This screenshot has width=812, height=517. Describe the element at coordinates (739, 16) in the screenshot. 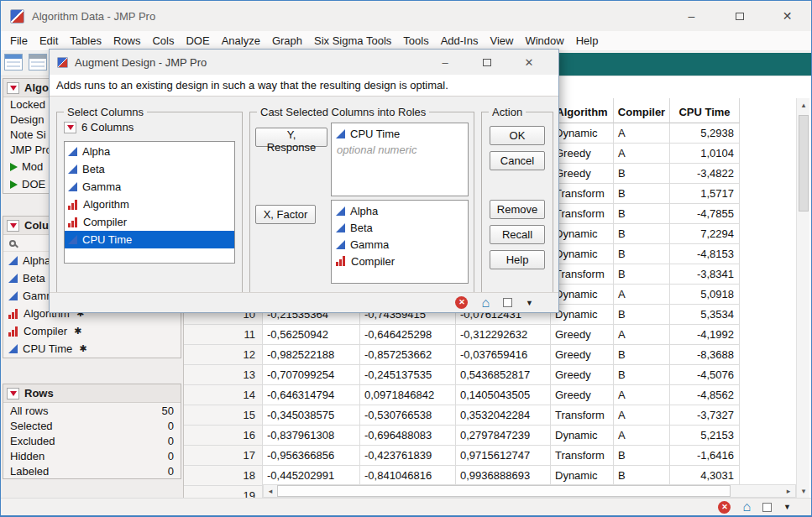

I see `maximize-icon` at that location.